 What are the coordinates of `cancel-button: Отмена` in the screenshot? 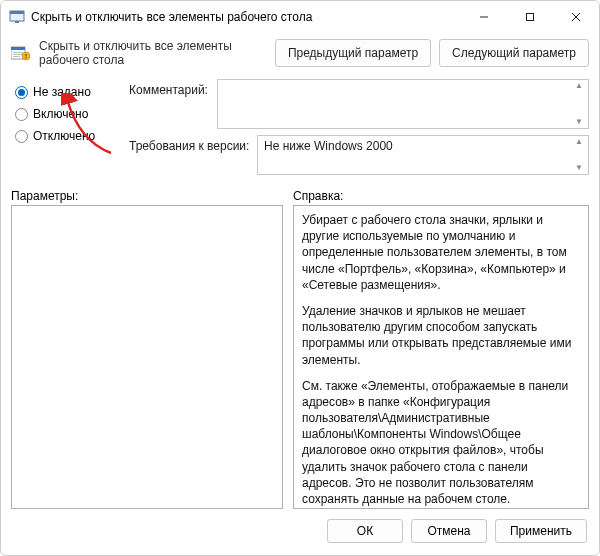 It's located at (449, 531).